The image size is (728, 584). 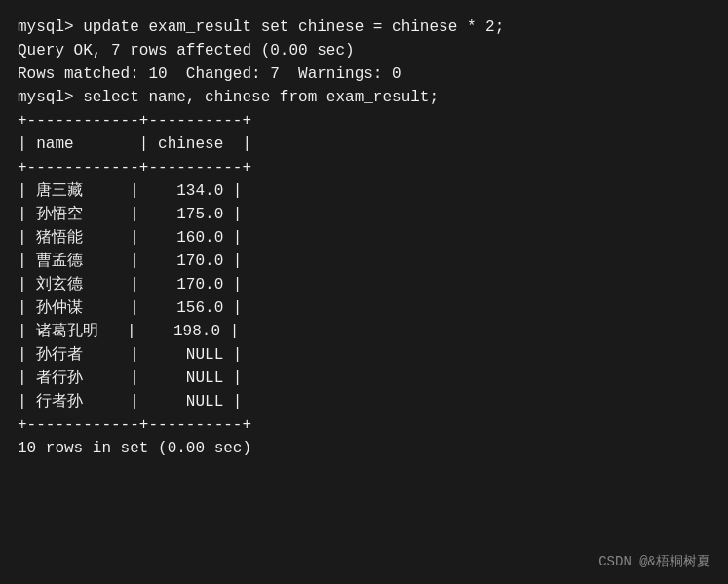 I want to click on terminal-line-cmd2: mysql> select name, chinese from exam_re…, so click(x=364, y=97).